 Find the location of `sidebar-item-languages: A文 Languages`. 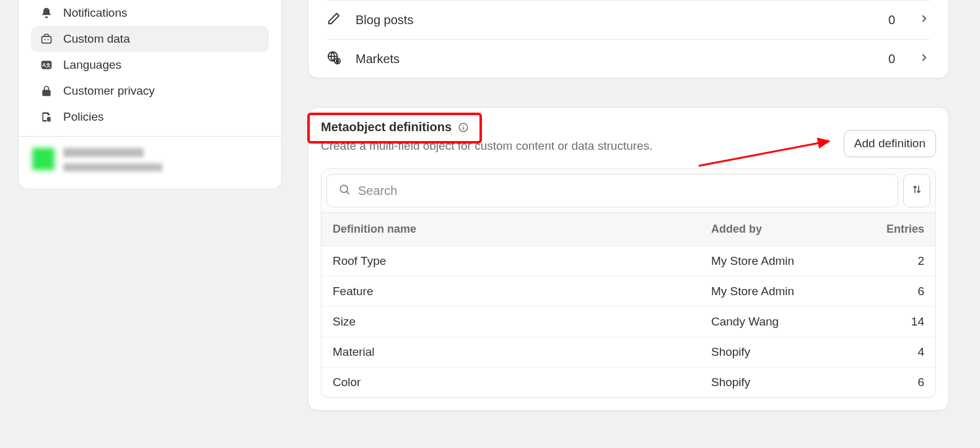

sidebar-item-languages: A文 Languages is located at coordinates (150, 65).